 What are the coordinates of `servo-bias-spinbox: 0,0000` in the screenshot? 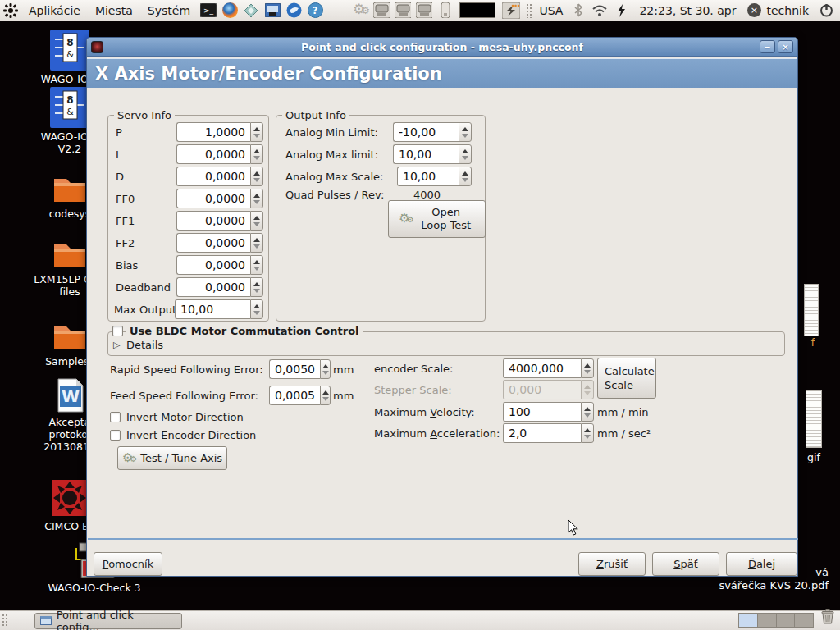 It's located at (220, 265).